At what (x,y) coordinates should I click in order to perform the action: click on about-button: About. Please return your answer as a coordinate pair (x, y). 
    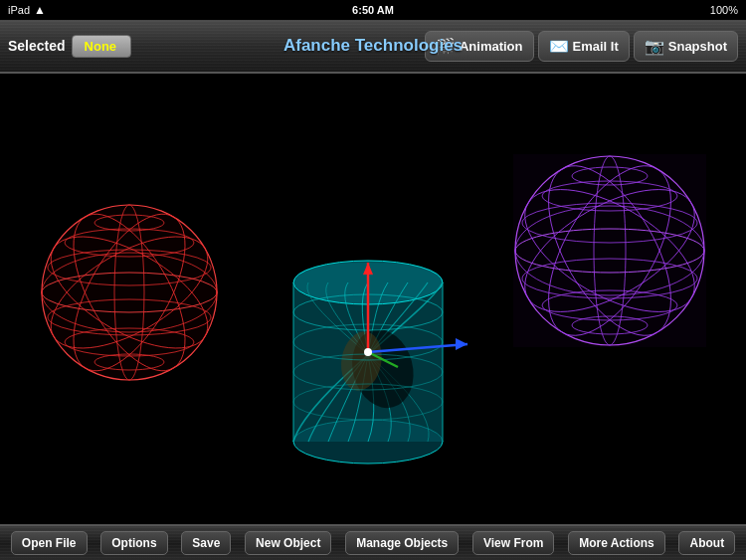
    Looking at the image, I should click on (706, 543).